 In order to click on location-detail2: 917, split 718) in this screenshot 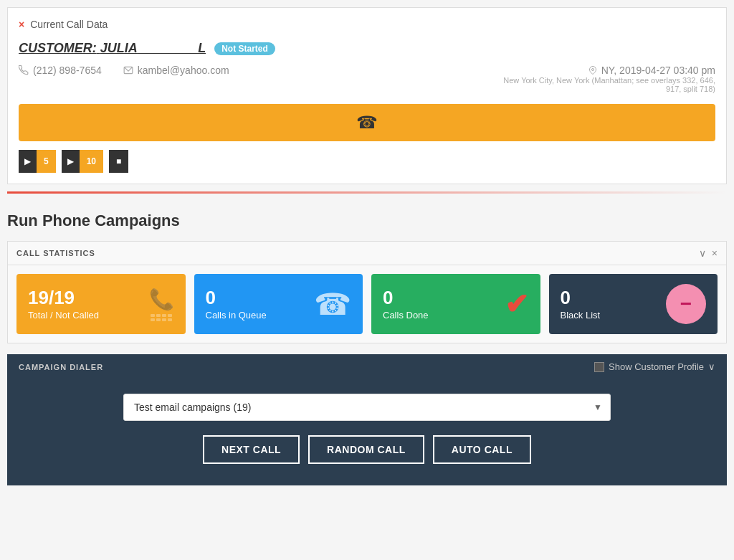, I will do `click(691, 89)`.